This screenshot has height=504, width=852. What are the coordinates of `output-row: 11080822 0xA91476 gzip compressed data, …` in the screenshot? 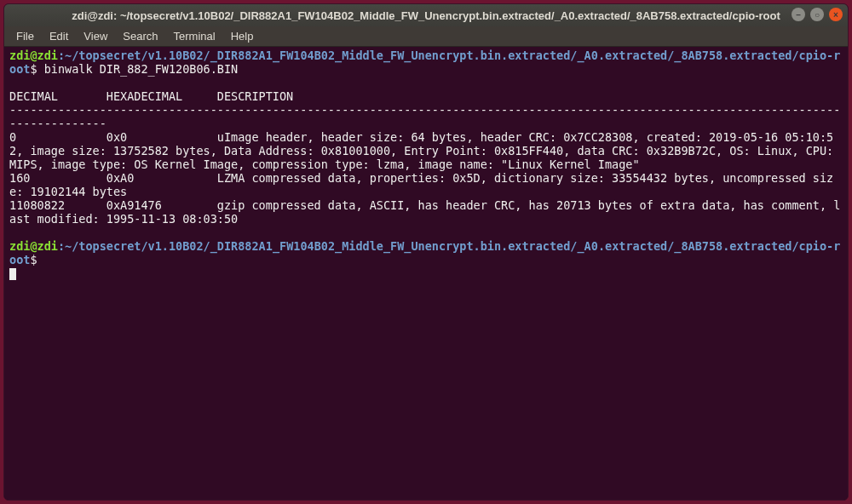 It's located at (424, 212).